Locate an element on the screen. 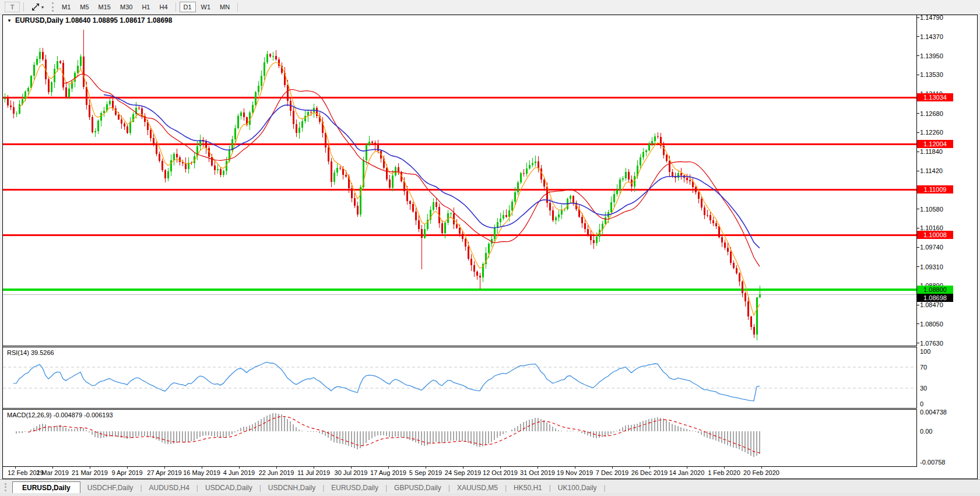 The width and height of the screenshot is (980, 496). collapse-triangle-icon: ▼ is located at coordinates (9, 21).